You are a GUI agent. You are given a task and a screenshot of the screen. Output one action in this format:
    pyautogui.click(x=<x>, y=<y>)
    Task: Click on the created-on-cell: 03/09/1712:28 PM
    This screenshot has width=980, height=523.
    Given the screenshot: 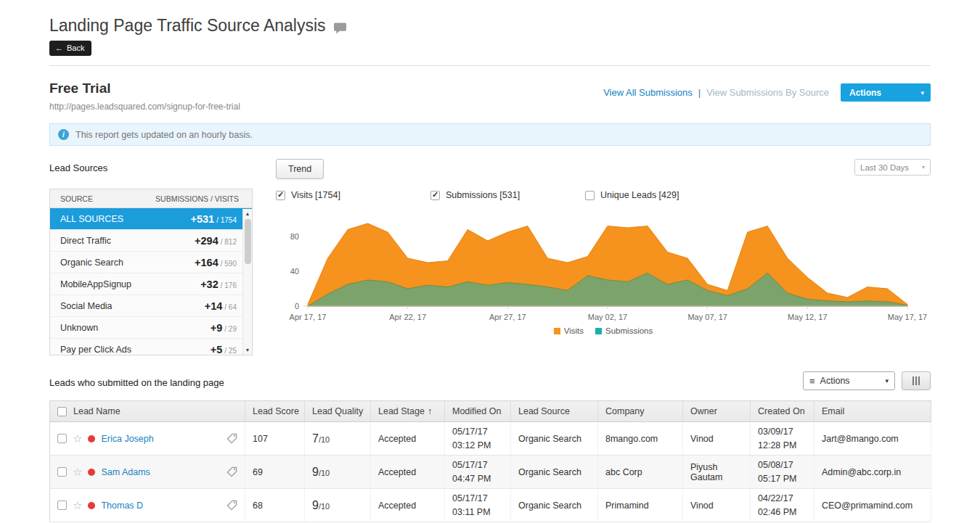 What is the action you would take?
    pyautogui.click(x=783, y=439)
    